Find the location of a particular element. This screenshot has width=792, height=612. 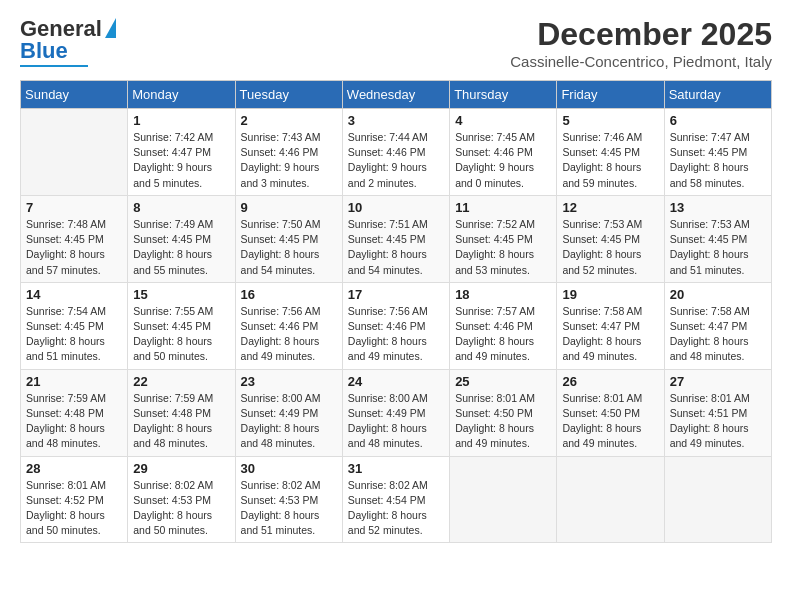

calendar-cell: 9Sunrise: 7:50 AMSunset: 4:45 PMDaylight… is located at coordinates (288, 238).